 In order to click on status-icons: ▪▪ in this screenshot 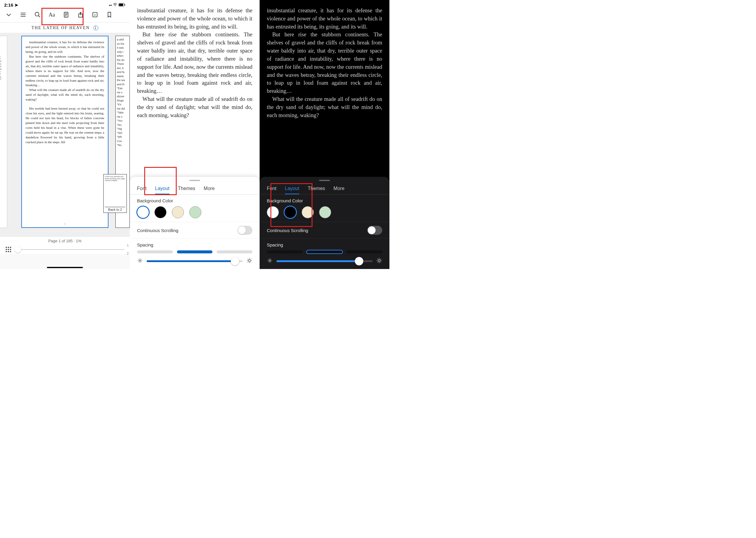, I will do `click(117, 5)`.